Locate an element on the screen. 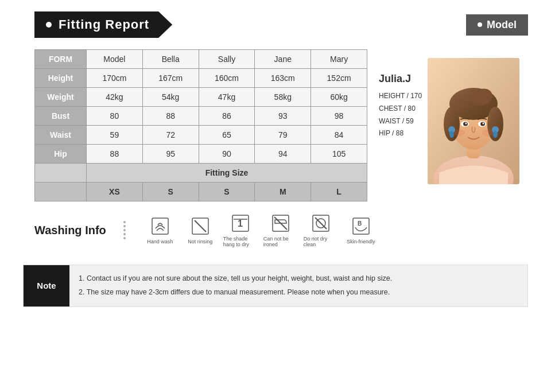 The image size is (551, 392). washing-icons: Hand wash Not rinsing 1 The shade hang t… is located at coordinates (261, 230).